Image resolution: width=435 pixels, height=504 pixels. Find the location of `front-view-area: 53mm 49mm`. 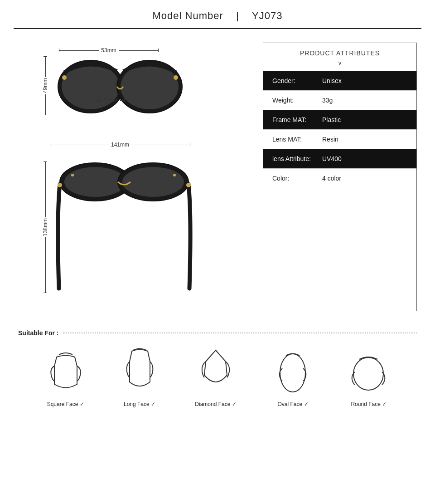

front-view-area: 53mm 49mm is located at coordinates (113, 93).